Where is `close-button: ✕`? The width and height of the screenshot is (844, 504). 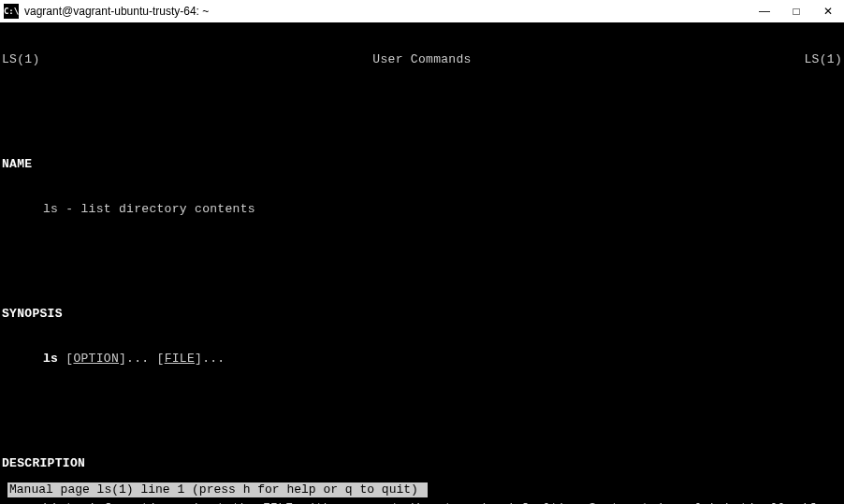 close-button: ✕ is located at coordinates (828, 11).